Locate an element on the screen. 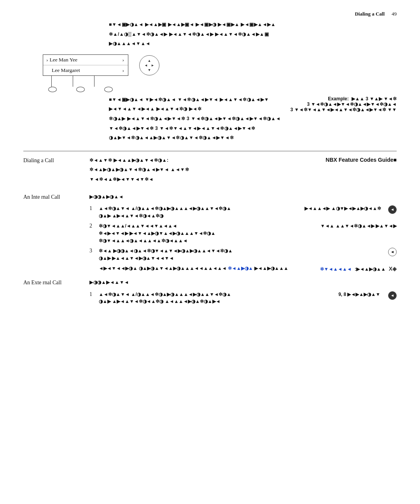 This screenshot has height=504, width=420. dialing-section-label: Dialing a Call is located at coordinates (56, 160).